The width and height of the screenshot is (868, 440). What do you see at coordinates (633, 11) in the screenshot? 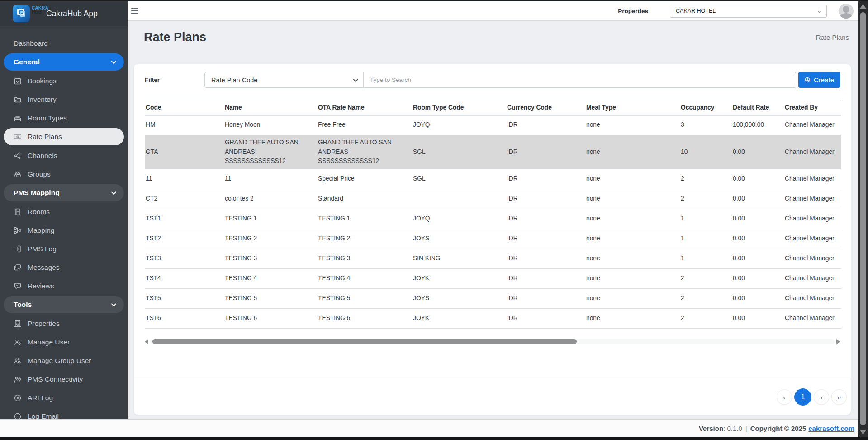
I see `properties-label: Properties` at bounding box center [633, 11].